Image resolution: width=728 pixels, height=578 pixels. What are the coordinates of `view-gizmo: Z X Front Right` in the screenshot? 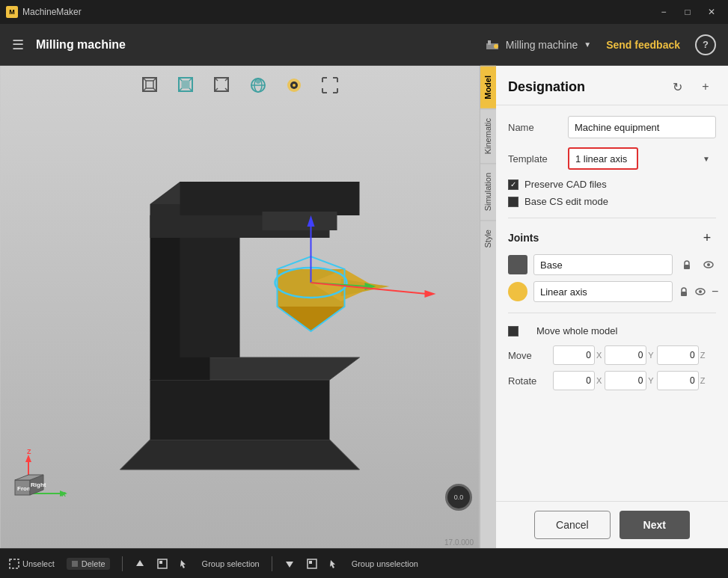 It's located at (37, 482).